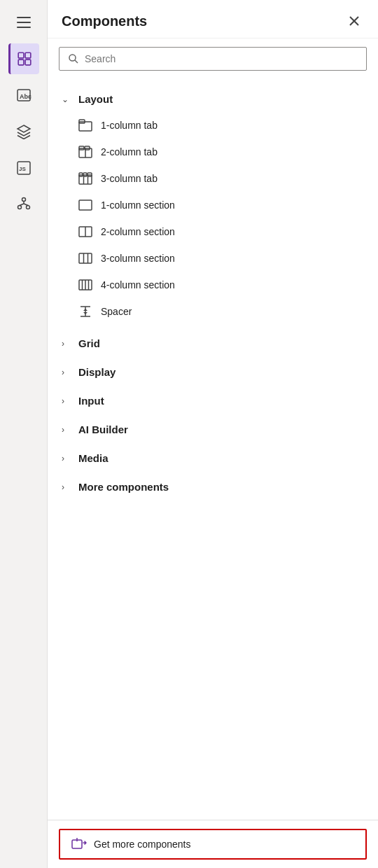 The width and height of the screenshot is (378, 868). What do you see at coordinates (221, 59) in the screenshot?
I see `search-input` at bounding box center [221, 59].